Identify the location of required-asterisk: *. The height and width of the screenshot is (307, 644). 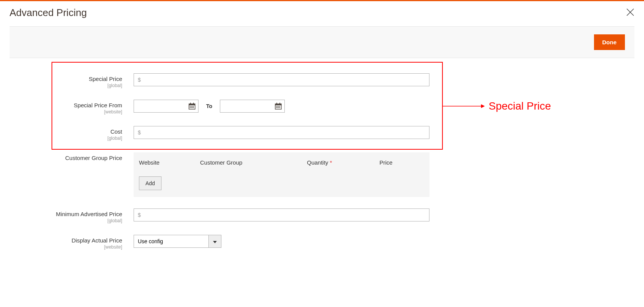
(331, 163).